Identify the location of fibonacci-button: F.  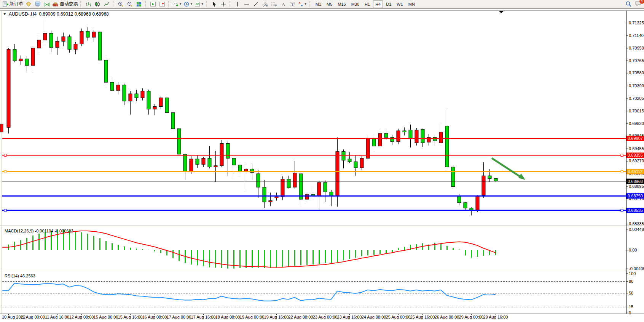
(274, 4).